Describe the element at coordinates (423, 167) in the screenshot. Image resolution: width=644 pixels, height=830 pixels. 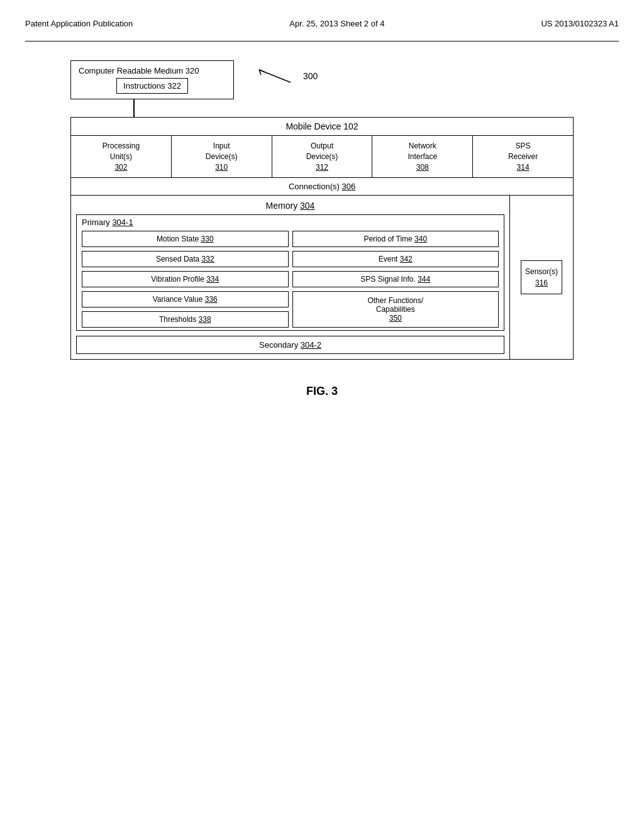
I see `network-interface-ref: 308` at that location.